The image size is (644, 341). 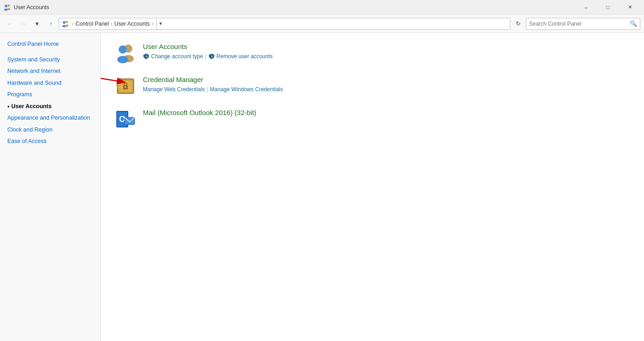 I want to click on sidebar-item-clock-region: Clock and Region, so click(x=50, y=130).